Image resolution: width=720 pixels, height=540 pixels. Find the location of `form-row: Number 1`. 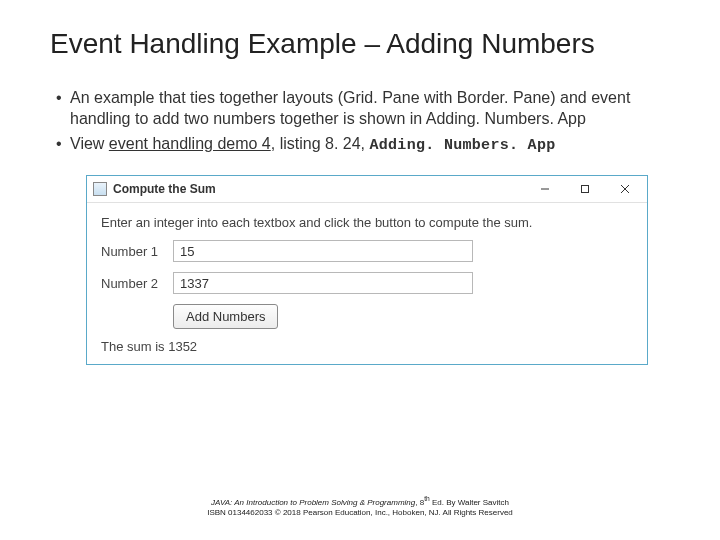

form-row: Number 1 is located at coordinates (367, 251).